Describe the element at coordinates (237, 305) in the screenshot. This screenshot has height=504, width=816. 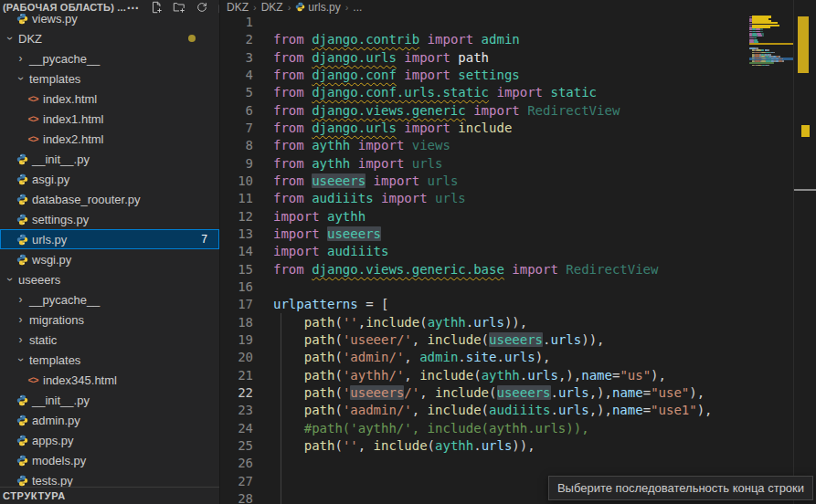
I see `line-number: 17` at that location.